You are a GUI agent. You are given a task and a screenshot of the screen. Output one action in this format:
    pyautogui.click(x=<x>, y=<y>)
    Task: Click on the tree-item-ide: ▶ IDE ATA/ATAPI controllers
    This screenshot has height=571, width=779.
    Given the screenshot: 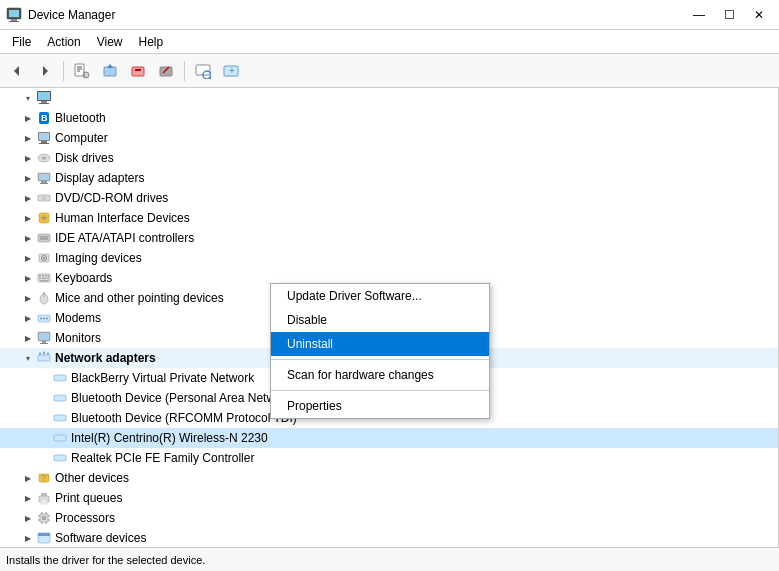 What is the action you would take?
    pyautogui.click(x=389, y=238)
    